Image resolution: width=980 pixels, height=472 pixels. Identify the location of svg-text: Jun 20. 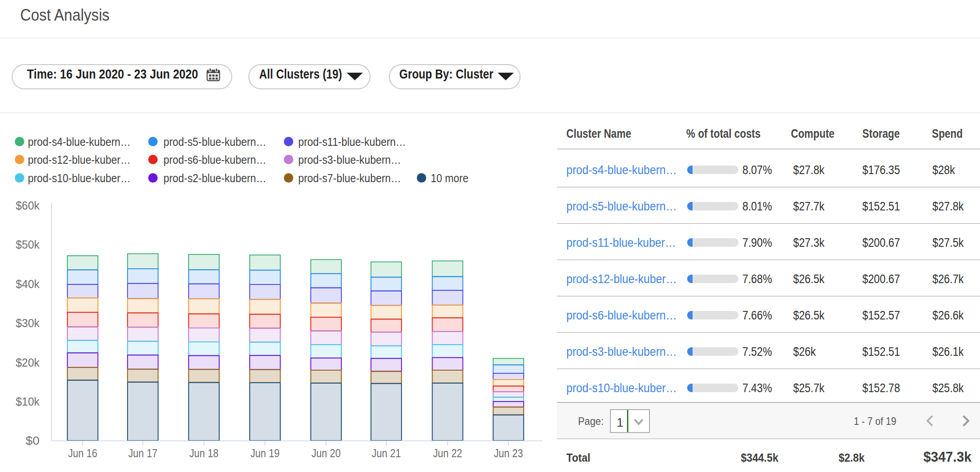
(326, 453).